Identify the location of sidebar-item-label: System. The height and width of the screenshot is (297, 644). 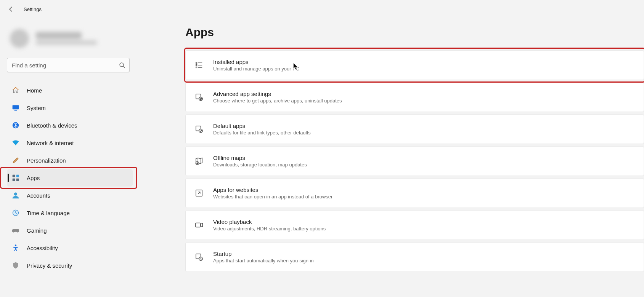
(36, 108).